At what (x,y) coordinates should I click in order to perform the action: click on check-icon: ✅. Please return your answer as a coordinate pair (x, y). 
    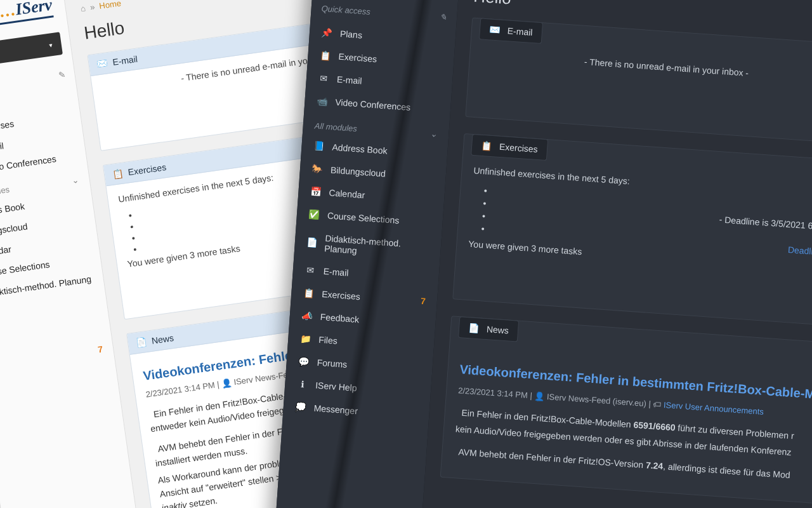
    Looking at the image, I should click on (315, 215).